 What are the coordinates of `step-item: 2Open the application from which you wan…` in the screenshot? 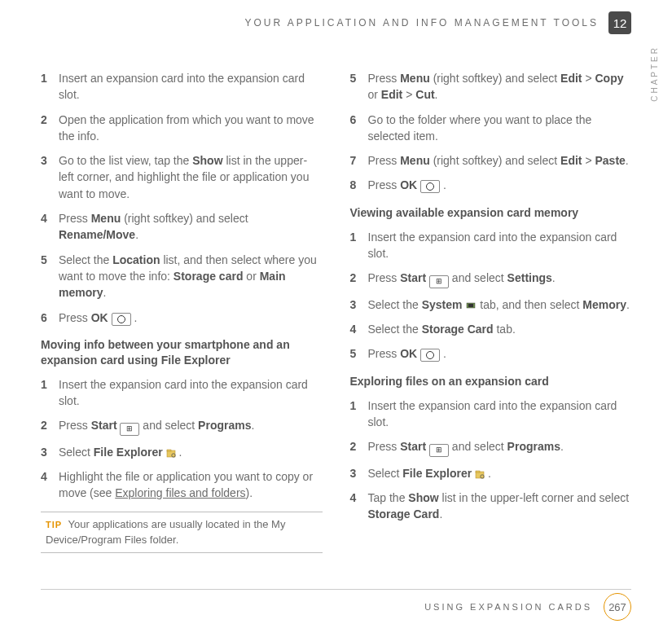 It's located at (182, 129).